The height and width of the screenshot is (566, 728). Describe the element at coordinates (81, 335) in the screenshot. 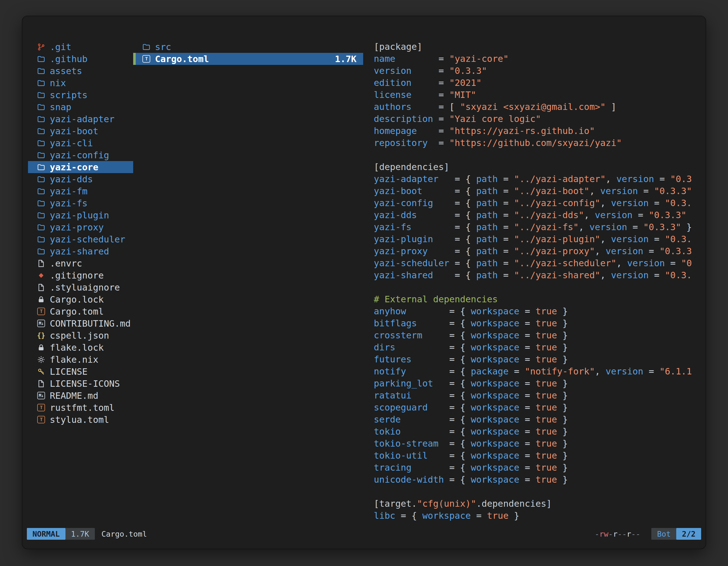

I see `file-row: {}cspell.json` at that location.